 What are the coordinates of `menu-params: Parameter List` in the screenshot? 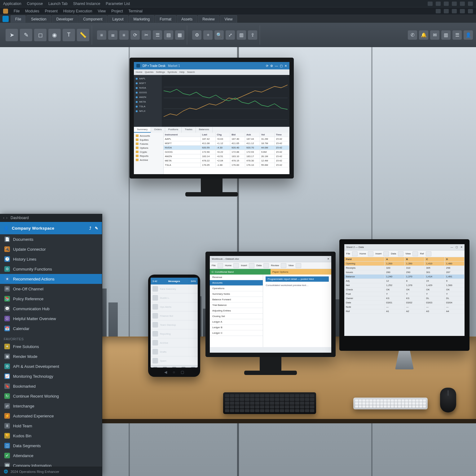 It's located at (118, 4).